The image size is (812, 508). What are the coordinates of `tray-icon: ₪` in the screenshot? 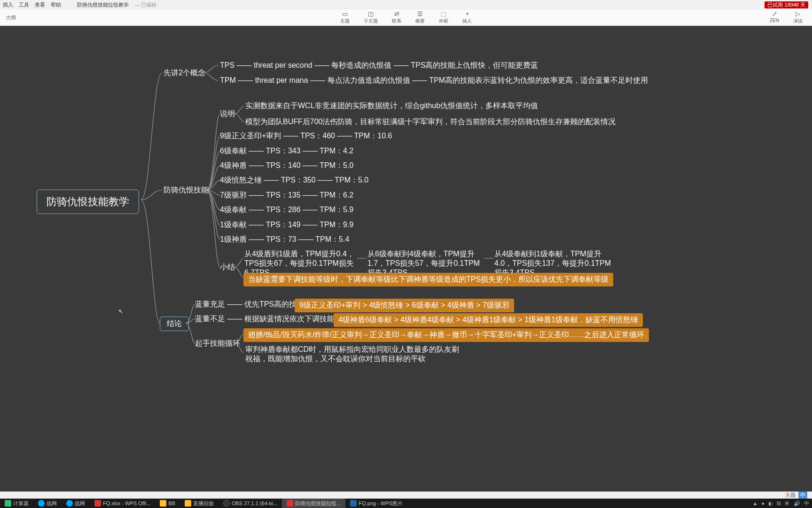 It's located at (779, 503).